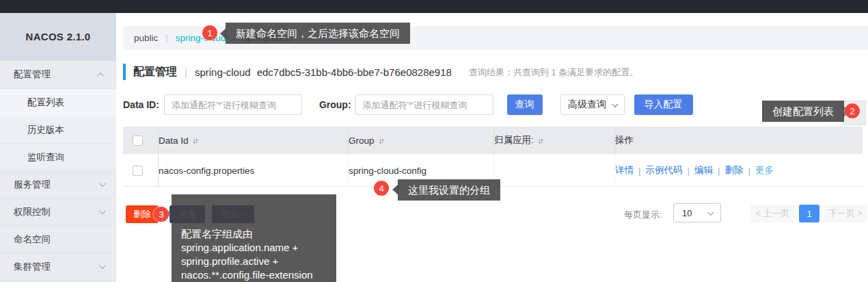 The width and height of the screenshot is (868, 282). Describe the element at coordinates (704, 170) in the screenshot. I see `action-edit-link: 编辑` at that location.